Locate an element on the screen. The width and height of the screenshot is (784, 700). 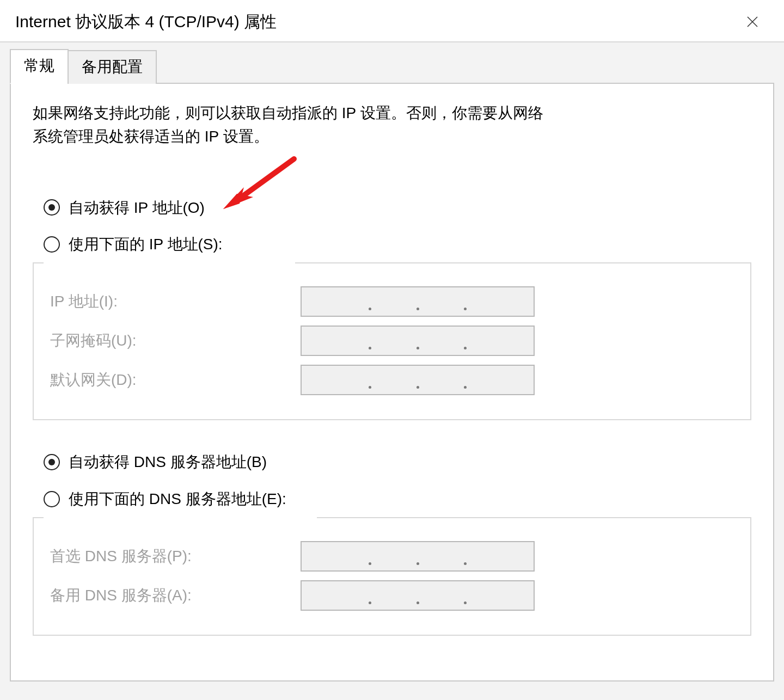
radio-manual-ip-label: 使用下面的 IP 地址(S): is located at coordinates (146, 244).